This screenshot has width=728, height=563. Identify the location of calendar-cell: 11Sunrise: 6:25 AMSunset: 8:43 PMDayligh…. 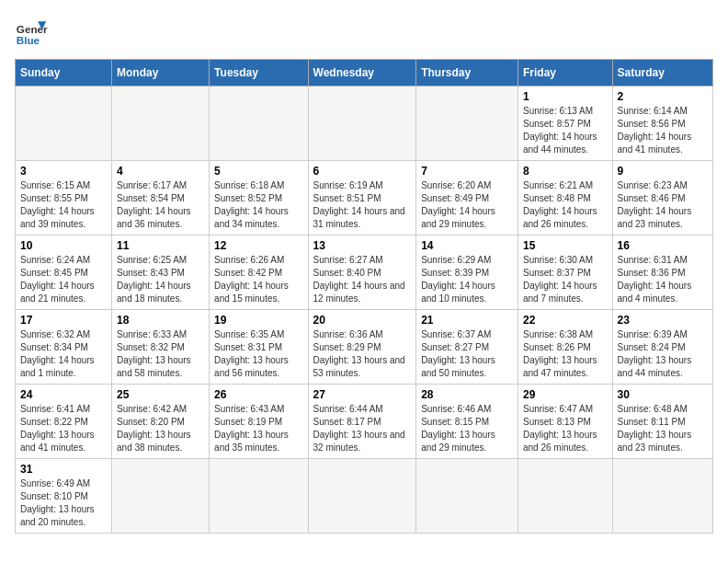
(161, 272).